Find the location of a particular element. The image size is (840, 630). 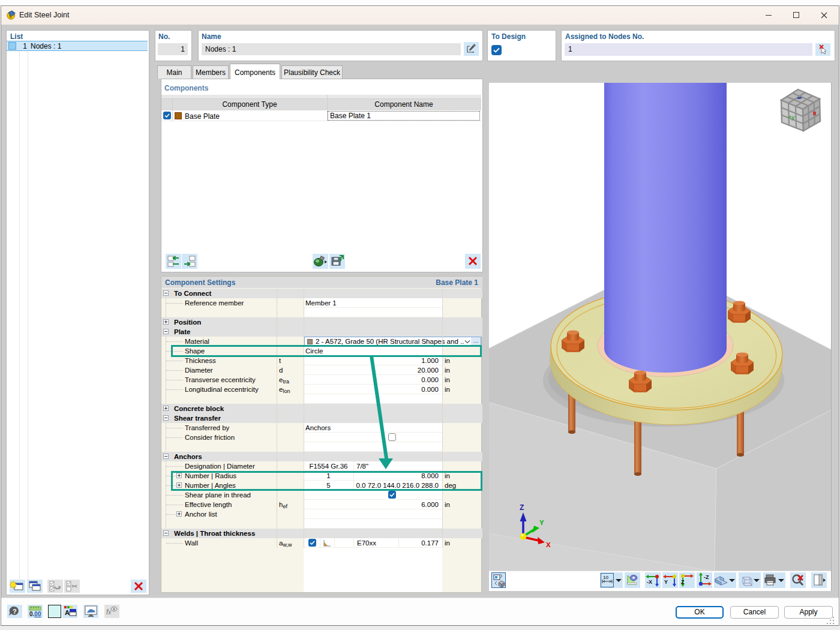

svg-text: A is located at coordinates (67, 613).